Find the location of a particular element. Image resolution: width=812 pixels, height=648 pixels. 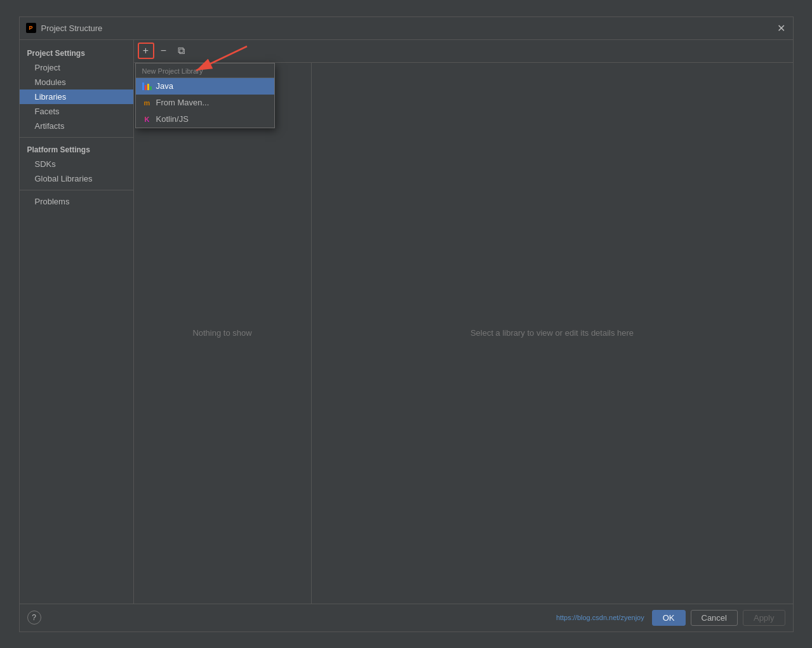

footer-url: https://blog.csdn.net/zyenjoy is located at coordinates (602, 618).